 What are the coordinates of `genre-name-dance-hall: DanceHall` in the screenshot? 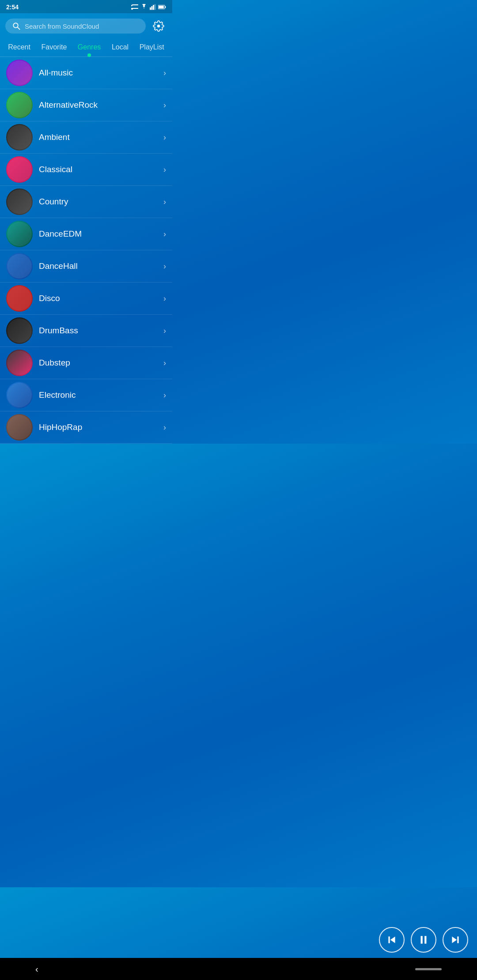 It's located at (98, 266).